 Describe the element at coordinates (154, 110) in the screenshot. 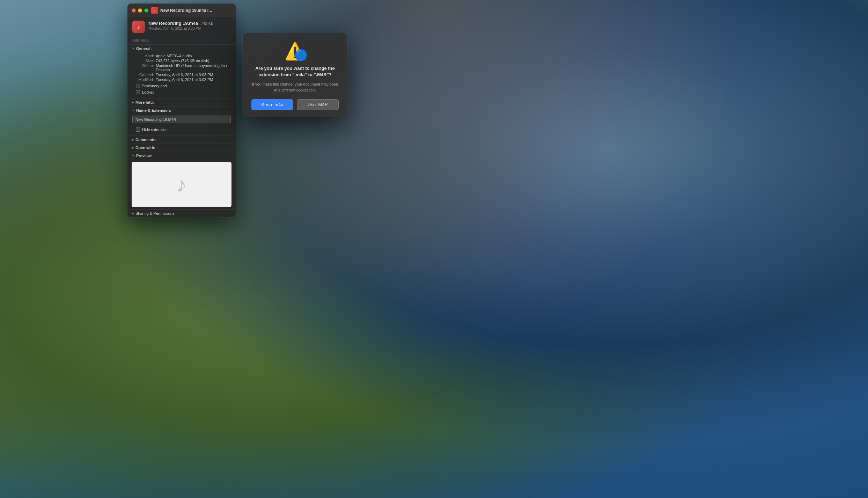

I see `name-ext-section-label: Name & Extension:` at that location.